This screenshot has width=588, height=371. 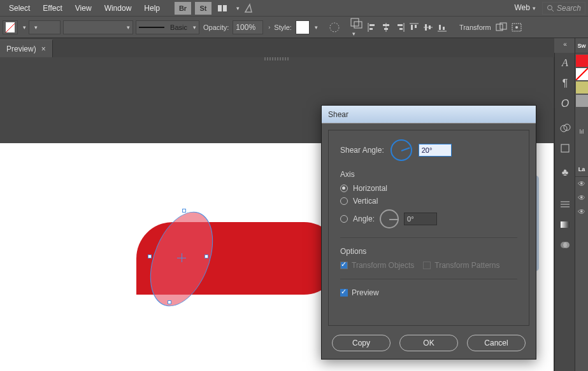 I want to click on ok-button: OK, so click(x=429, y=343).